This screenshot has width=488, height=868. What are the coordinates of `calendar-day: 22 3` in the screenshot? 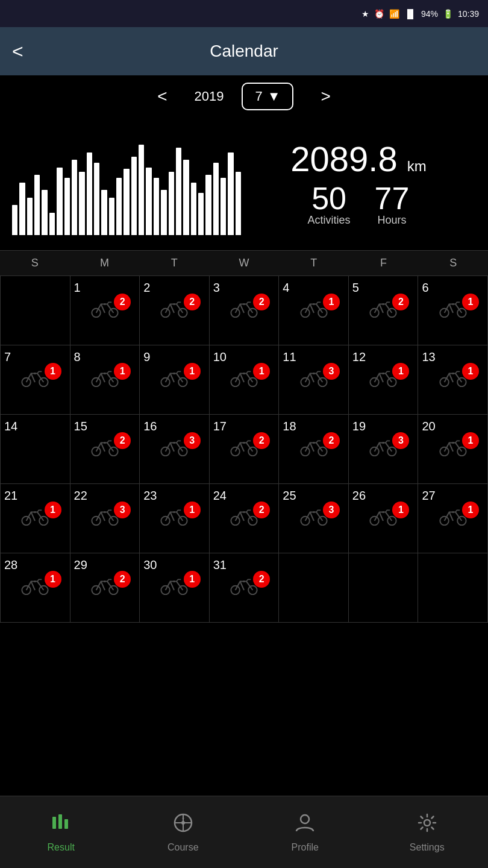 It's located at (105, 518).